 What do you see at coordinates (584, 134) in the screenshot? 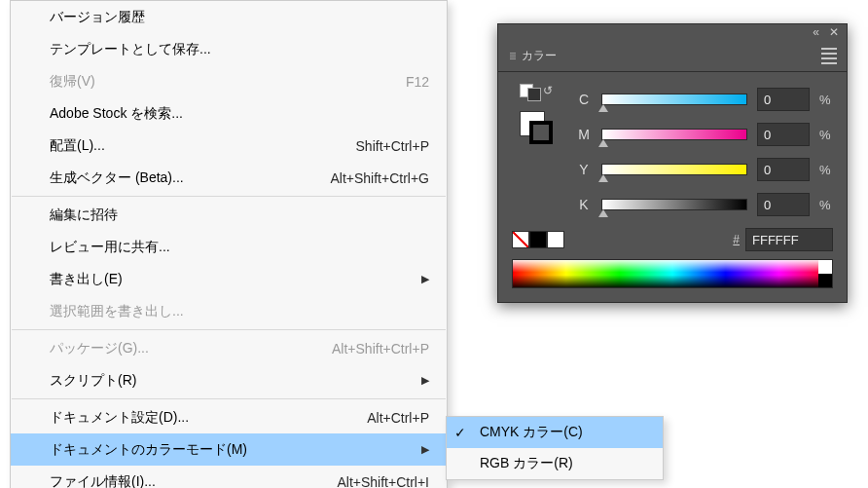
I see `channel-label: M` at bounding box center [584, 134].